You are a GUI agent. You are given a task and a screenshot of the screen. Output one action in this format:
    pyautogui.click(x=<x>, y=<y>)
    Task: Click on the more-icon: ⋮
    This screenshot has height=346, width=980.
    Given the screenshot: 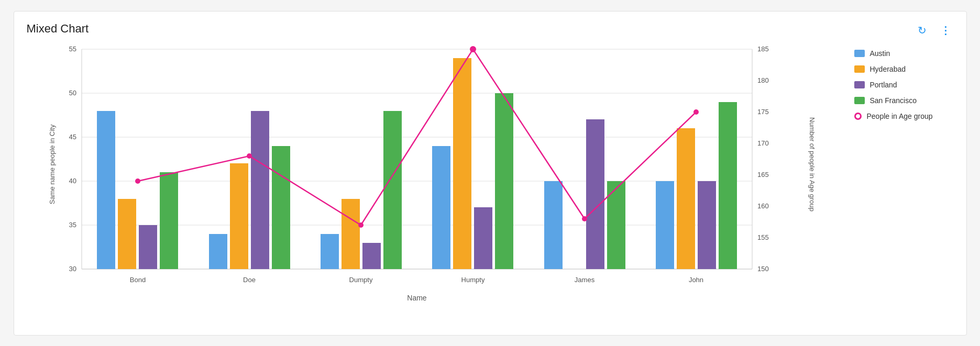 What is the action you would take?
    pyautogui.click(x=945, y=30)
    